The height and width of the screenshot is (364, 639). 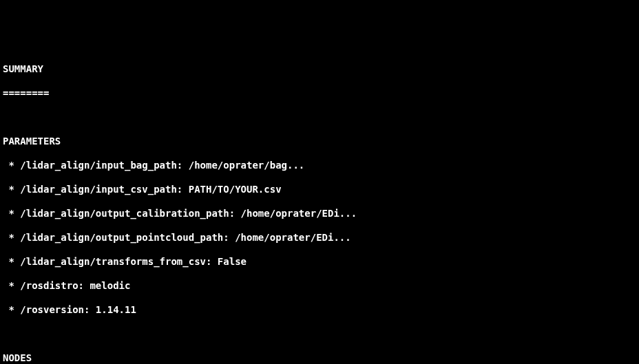 I want to click on nodes-header: NODES, so click(x=320, y=358).